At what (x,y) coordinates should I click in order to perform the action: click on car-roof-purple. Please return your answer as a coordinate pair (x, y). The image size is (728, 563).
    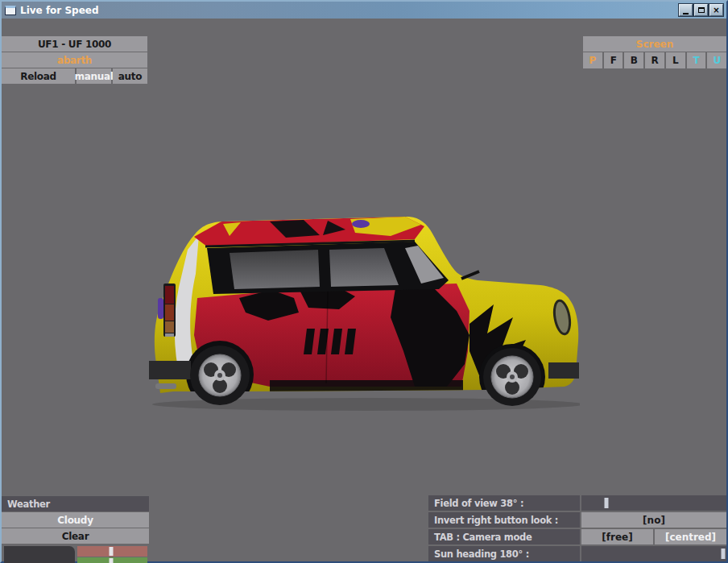
    Looking at the image, I should click on (361, 224).